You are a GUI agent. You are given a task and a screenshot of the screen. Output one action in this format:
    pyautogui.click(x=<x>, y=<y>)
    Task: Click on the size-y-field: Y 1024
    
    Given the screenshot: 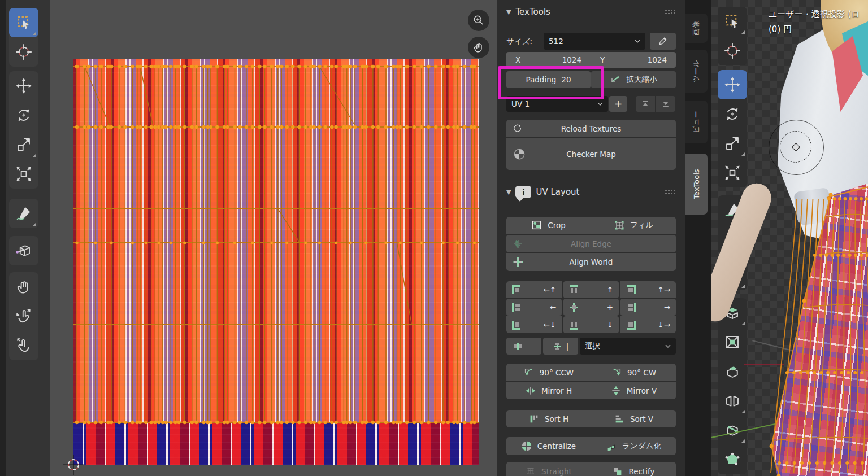 What is the action you would take?
    pyautogui.click(x=633, y=60)
    